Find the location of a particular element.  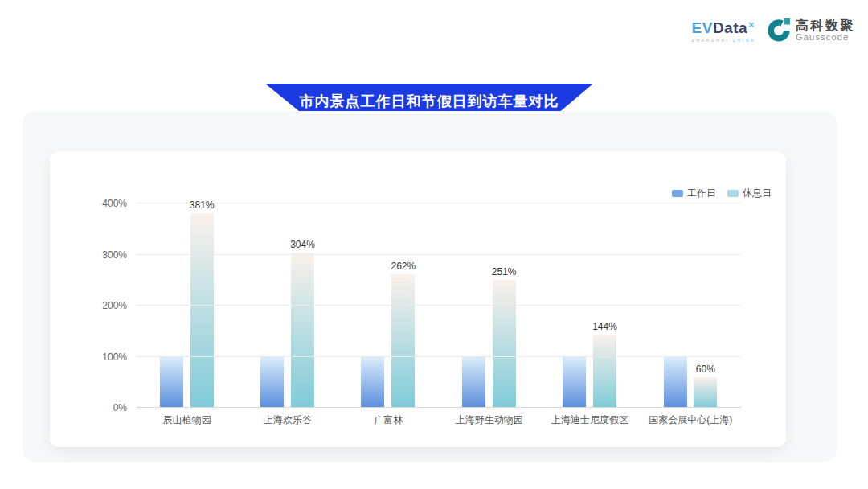

evdata-logo-wordmark: EV Data × is located at coordinates (723, 28).